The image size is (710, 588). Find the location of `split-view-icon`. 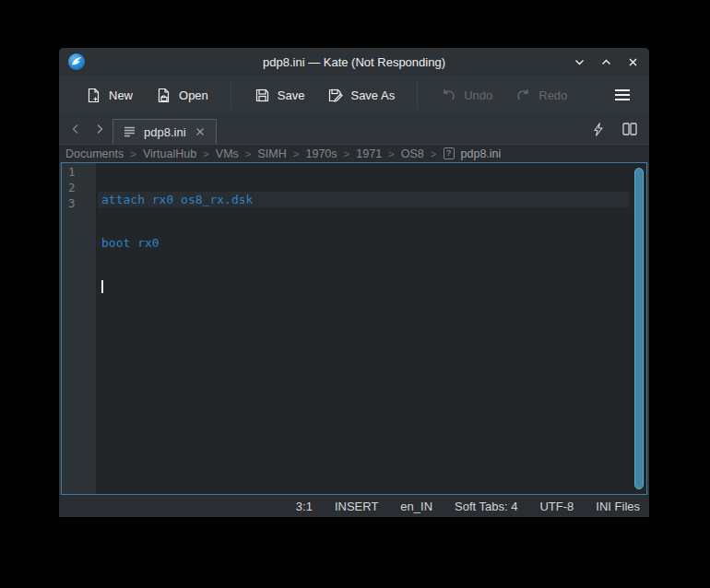

split-view-icon is located at coordinates (630, 129).